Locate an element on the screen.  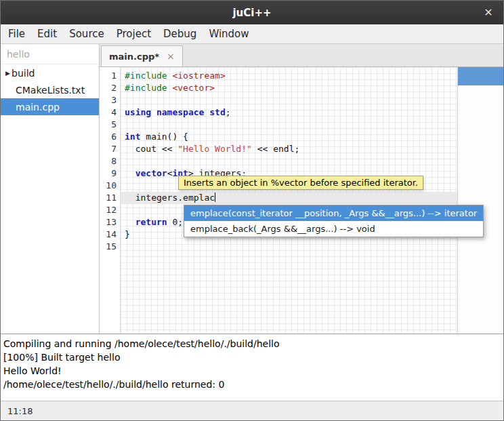
menu-debug: Debug is located at coordinates (180, 34).